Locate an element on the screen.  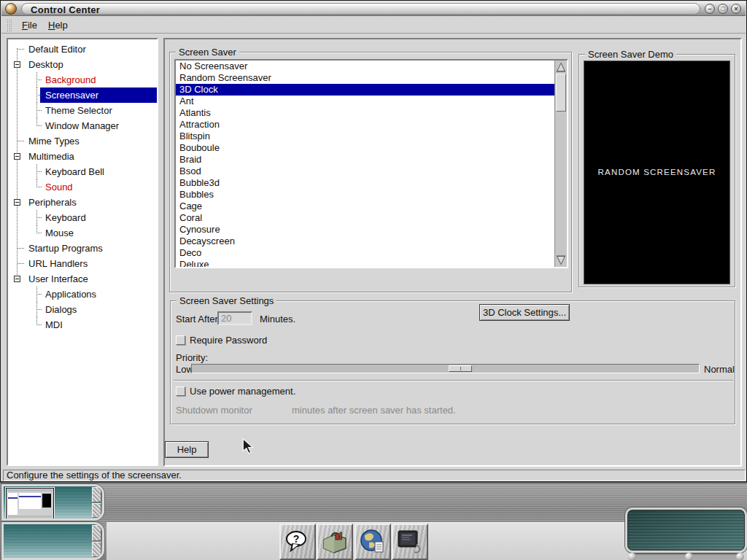
scrollbar-thumb is located at coordinates (561, 93).